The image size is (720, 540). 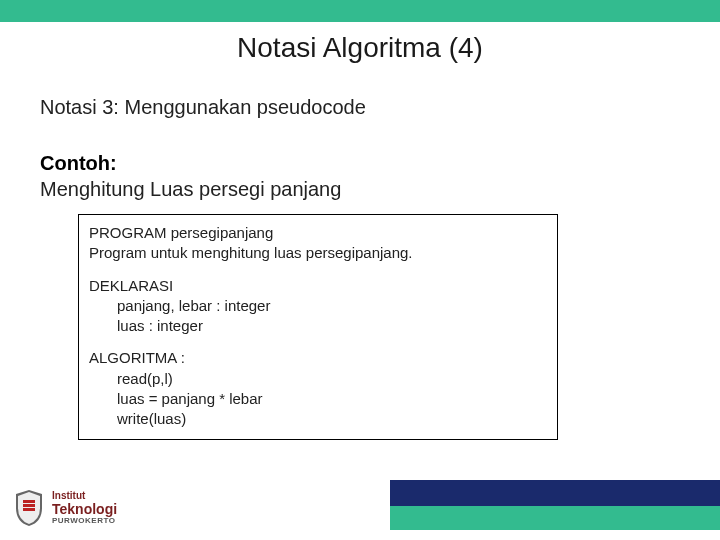 I want to click on footer-bar-navy, so click(x=555, y=493).